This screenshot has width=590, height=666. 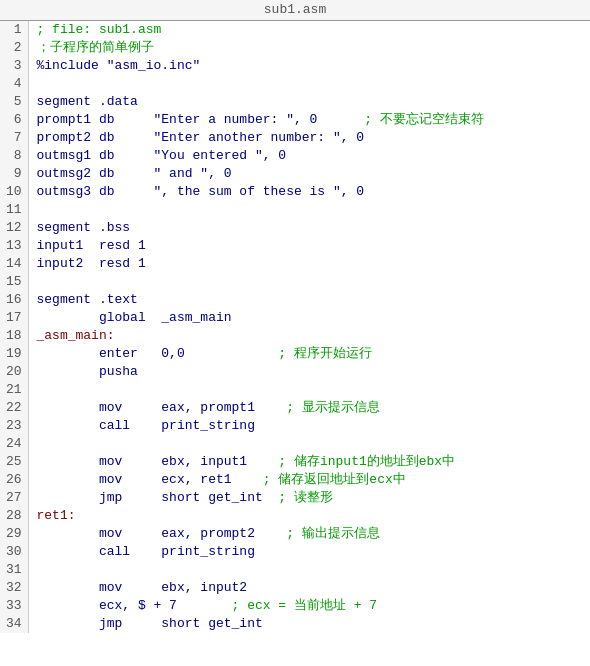 What do you see at coordinates (309, 588) in the screenshot?
I see `line-content: mov ebx, input2` at bounding box center [309, 588].